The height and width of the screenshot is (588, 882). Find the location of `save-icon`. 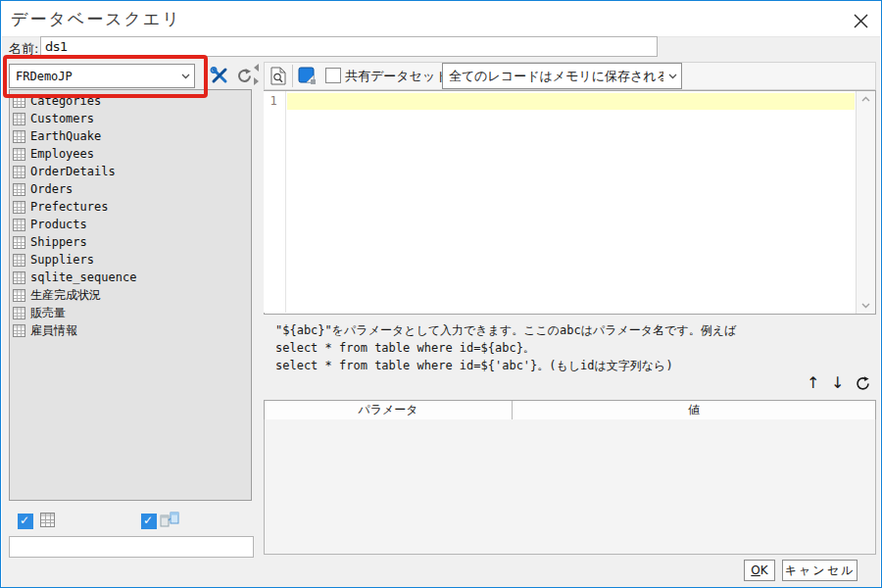

save-icon is located at coordinates (308, 76).